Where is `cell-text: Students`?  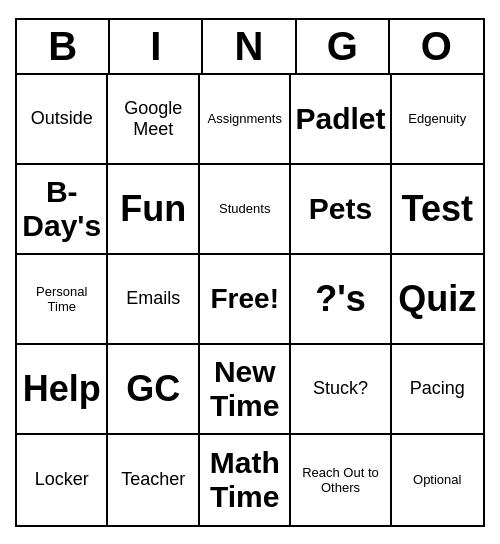 cell-text: Students is located at coordinates (244, 208).